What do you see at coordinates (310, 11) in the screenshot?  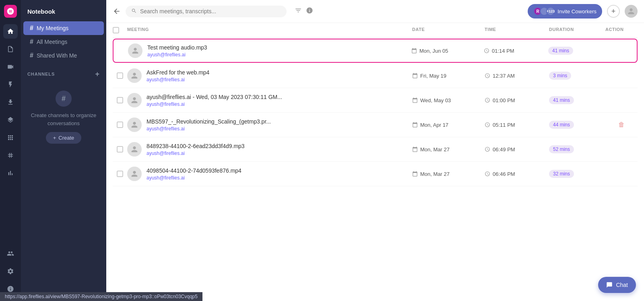 I see `info-icon` at bounding box center [310, 11].